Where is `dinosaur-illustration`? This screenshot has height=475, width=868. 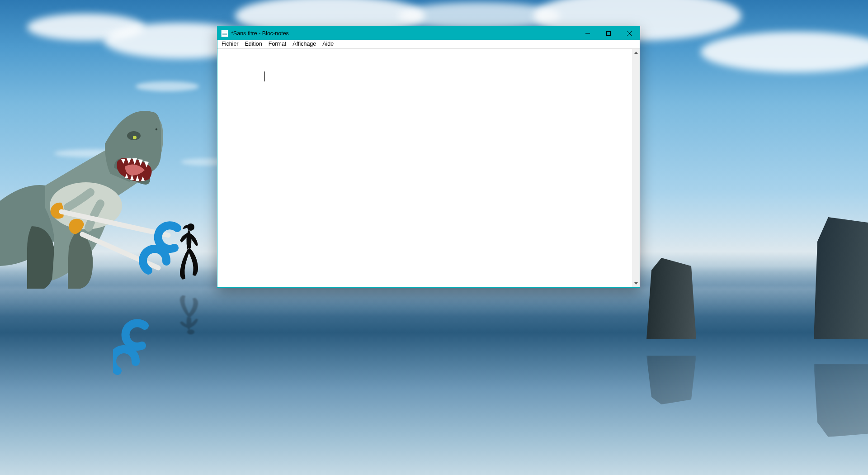
dinosaur-illustration is located at coordinates (95, 190).